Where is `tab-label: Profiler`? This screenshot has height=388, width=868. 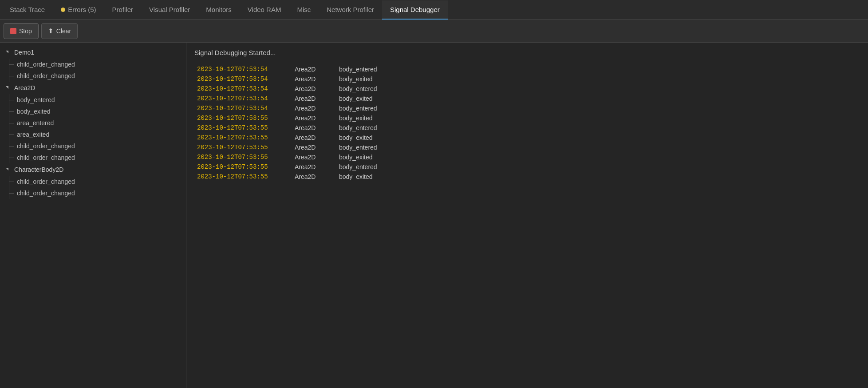 tab-label: Profiler is located at coordinates (123, 10).